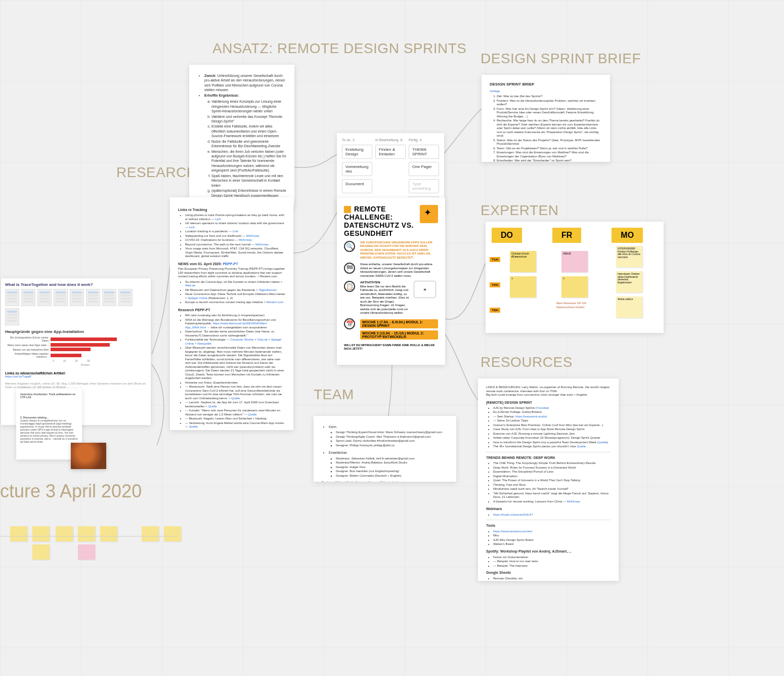 Image resolution: width=784 pixels, height=676 pixels. What do you see at coordinates (100, 361) in the screenshot?
I see `bar-chart-axis: 0102030` at bounding box center [100, 361].